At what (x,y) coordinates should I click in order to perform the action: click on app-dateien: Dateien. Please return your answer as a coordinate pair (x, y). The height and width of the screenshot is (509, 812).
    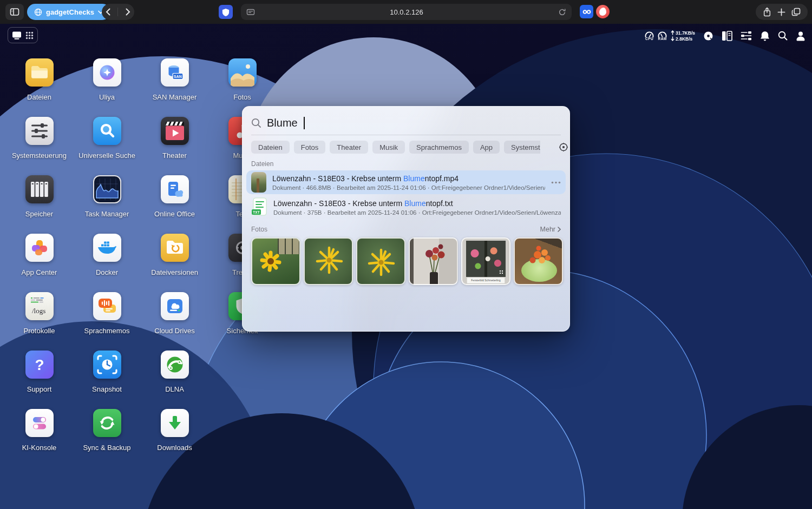
    Looking at the image, I should click on (39, 79).